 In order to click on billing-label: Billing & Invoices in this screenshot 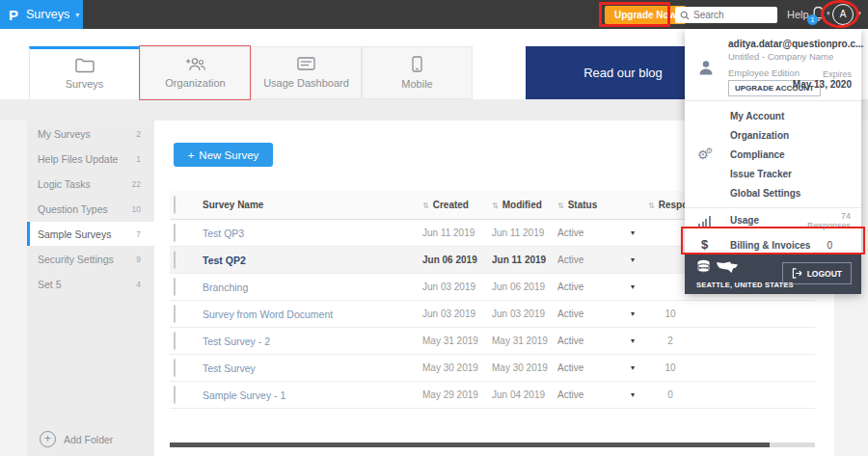, I will do `click(770, 245)`.